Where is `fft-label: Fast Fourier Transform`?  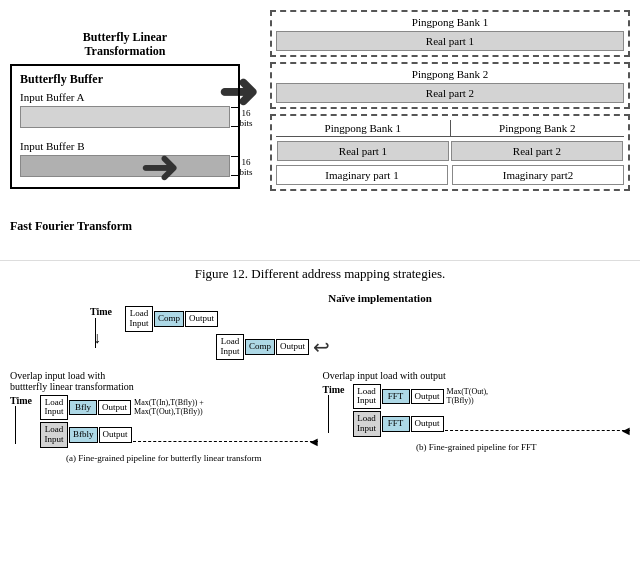
fft-label: Fast Fourier Transform is located at coordinates (125, 226).